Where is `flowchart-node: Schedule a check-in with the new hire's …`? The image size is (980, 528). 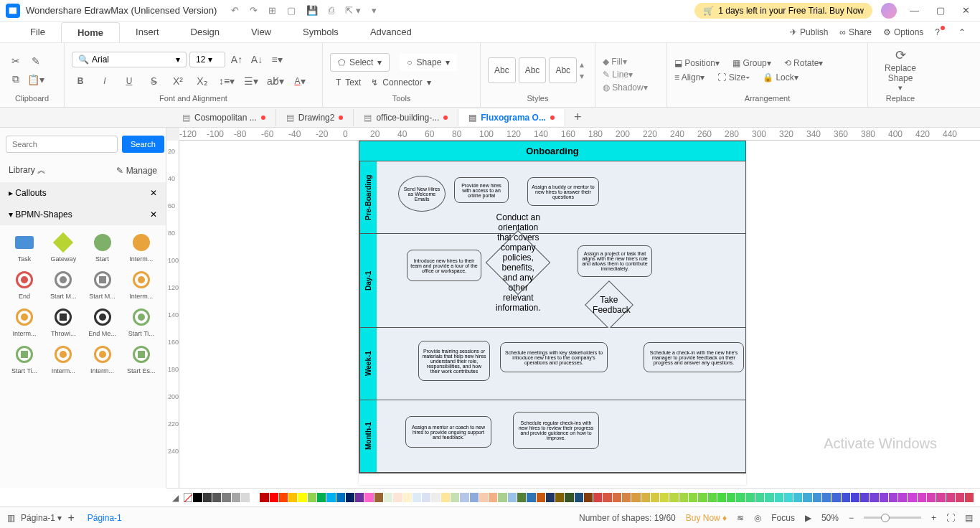 flowchart-node: Schedule a check-in with the new hire's … is located at coordinates (694, 357).